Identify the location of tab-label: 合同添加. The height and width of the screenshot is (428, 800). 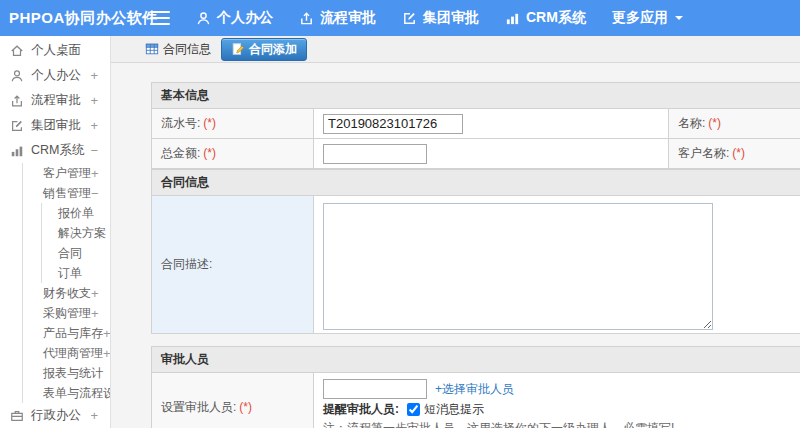
(273, 50).